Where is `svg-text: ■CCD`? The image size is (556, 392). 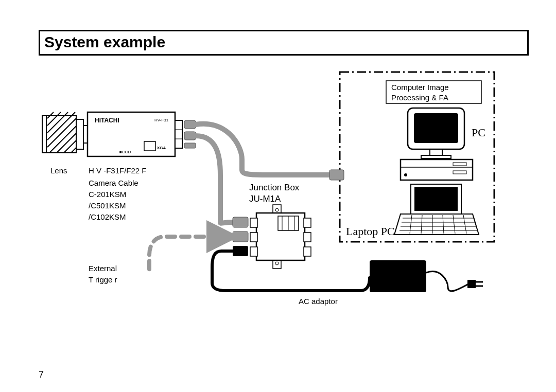 svg-text: ■CCD is located at coordinates (125, 152).